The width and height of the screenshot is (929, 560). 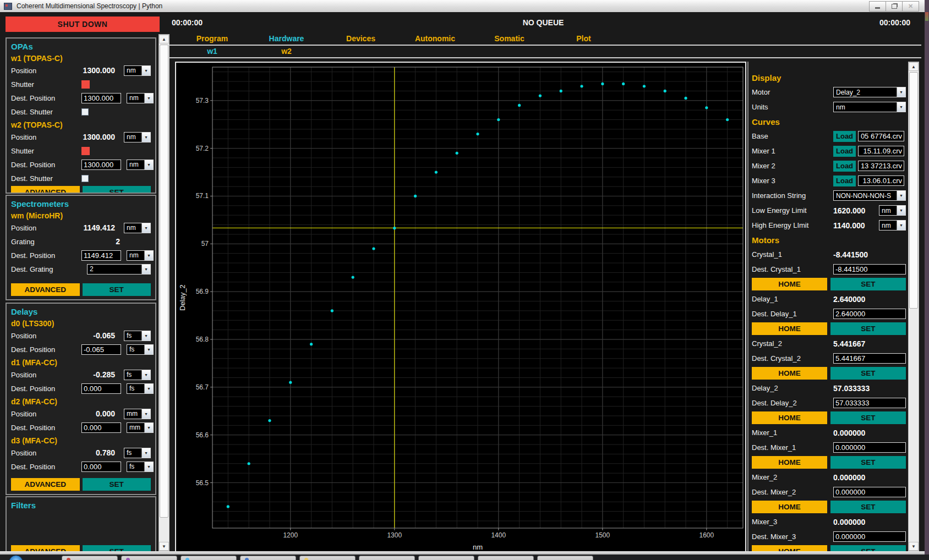 What do you see at coordinates (212, 40) in the screenshot?
I see `tab-program: Program` at bounding box center [212, 40].